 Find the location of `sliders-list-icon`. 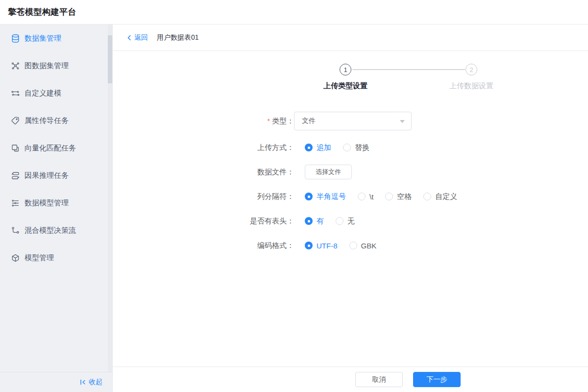

sliders-list-icon is located at coordinates (16, 203).